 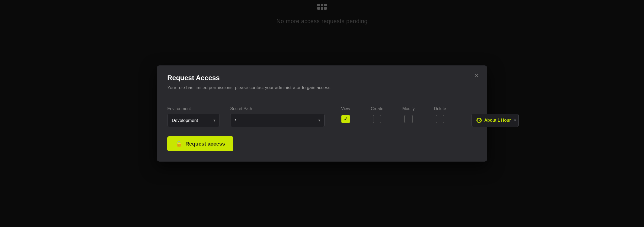 What do you see at coordinates (322, 81) in the screenshot?
I see `modal-header: Request Access Your role has limited per…` at bounding box center [322, 81].